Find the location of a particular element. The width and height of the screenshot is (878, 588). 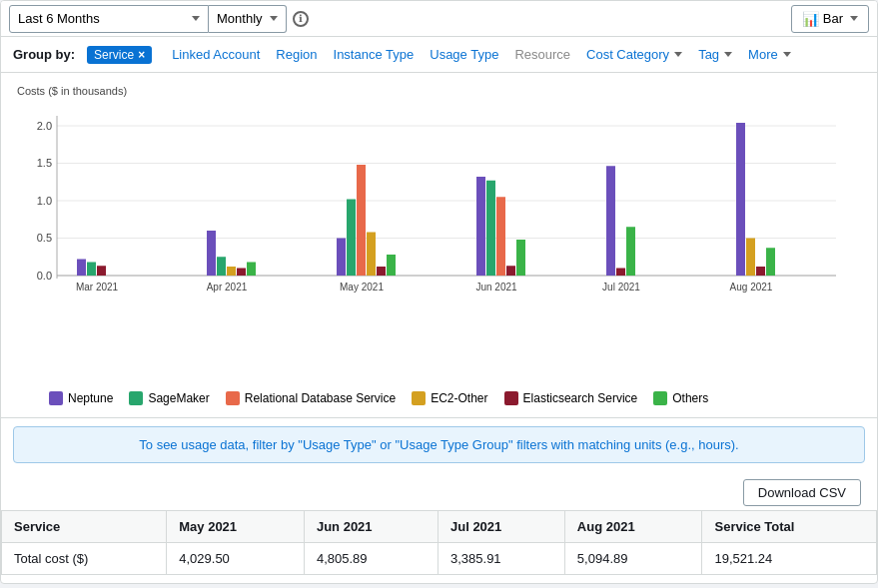

rds-color is located at coordinates (233, 398).